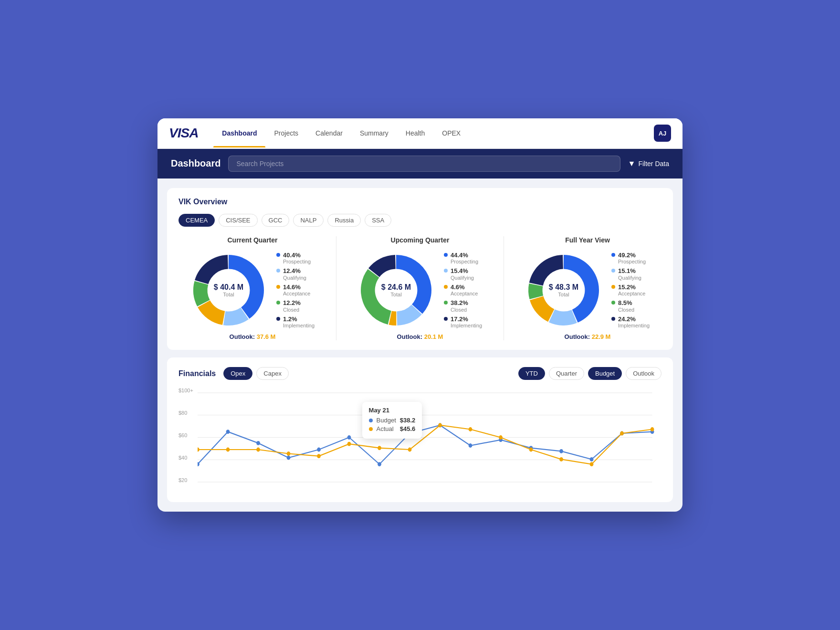  I want to click on region-tab-cemea: CEMEA, so click(197, 220).